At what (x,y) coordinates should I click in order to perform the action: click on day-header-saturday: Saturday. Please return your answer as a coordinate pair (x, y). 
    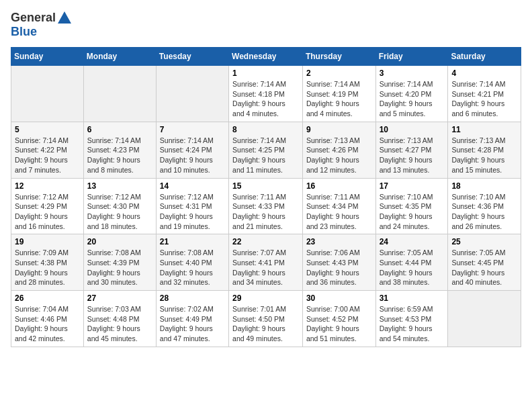
    Looking at the image, I should click on (485, 56).